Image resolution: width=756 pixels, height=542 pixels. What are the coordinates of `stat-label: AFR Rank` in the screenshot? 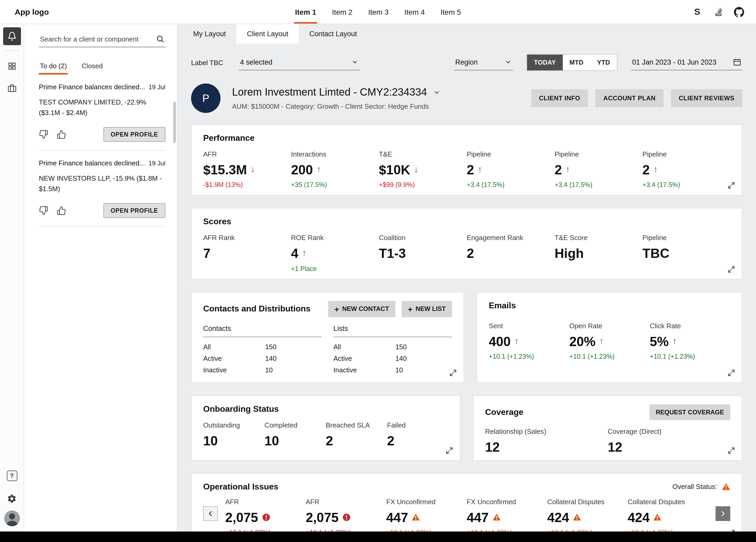 It's located at (247, 238).